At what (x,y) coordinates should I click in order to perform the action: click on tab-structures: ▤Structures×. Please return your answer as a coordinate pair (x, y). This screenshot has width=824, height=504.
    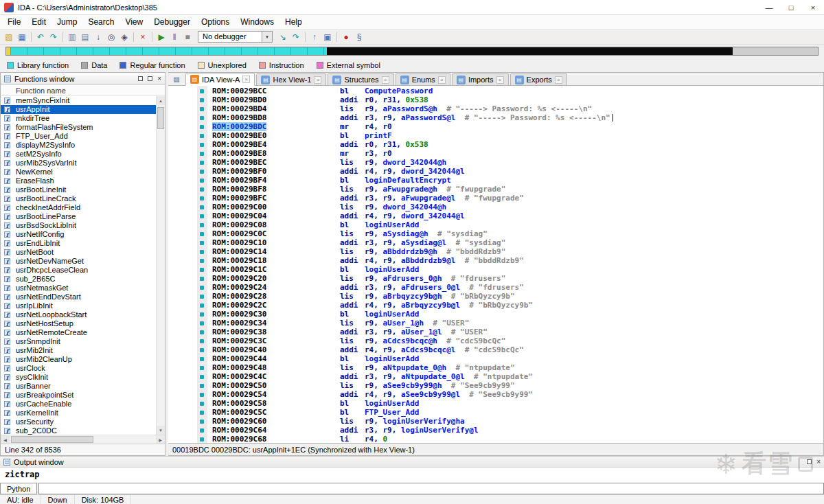
    Looking at the image, I should click on (360, 80).